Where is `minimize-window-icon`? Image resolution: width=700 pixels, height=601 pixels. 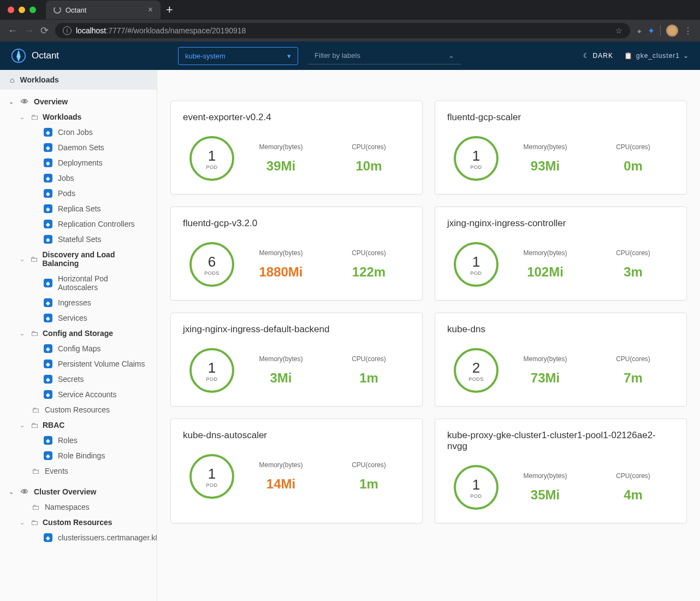 minimize-window-icon is located at coordinates (22, 10).